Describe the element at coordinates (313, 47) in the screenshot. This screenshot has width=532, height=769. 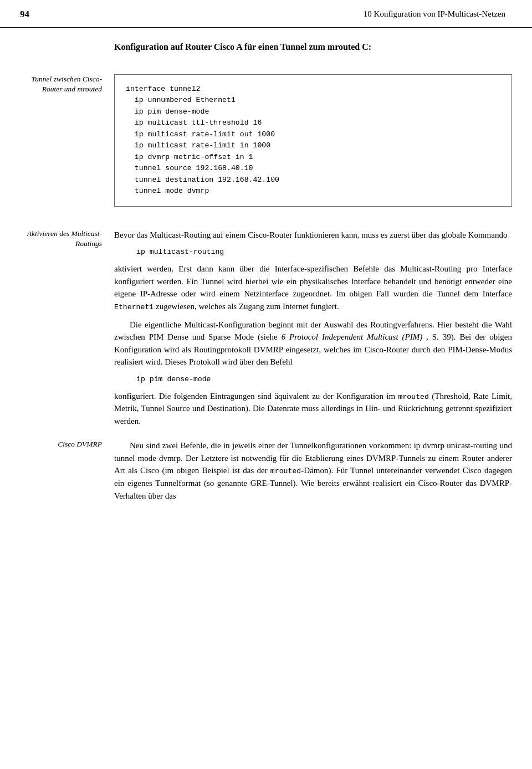
I see `section-title: Konfiguration auf Router Cisco A für ein…` at that location.